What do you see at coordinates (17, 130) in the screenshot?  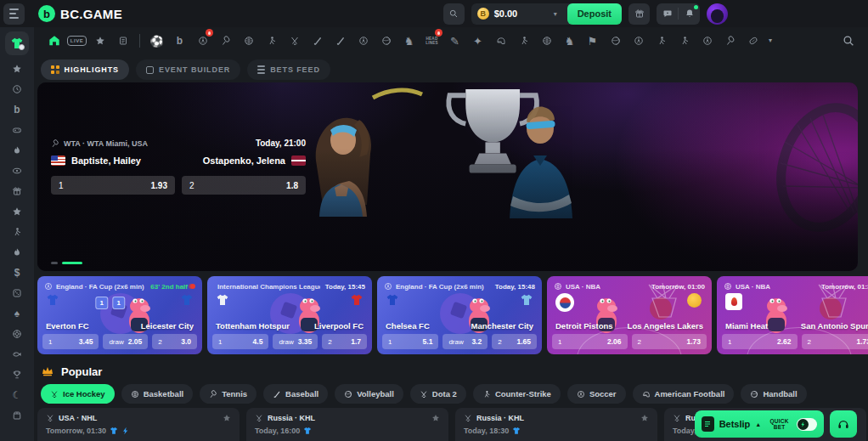 I see `sidebar-item-slots` at bounding box center [17, 130].